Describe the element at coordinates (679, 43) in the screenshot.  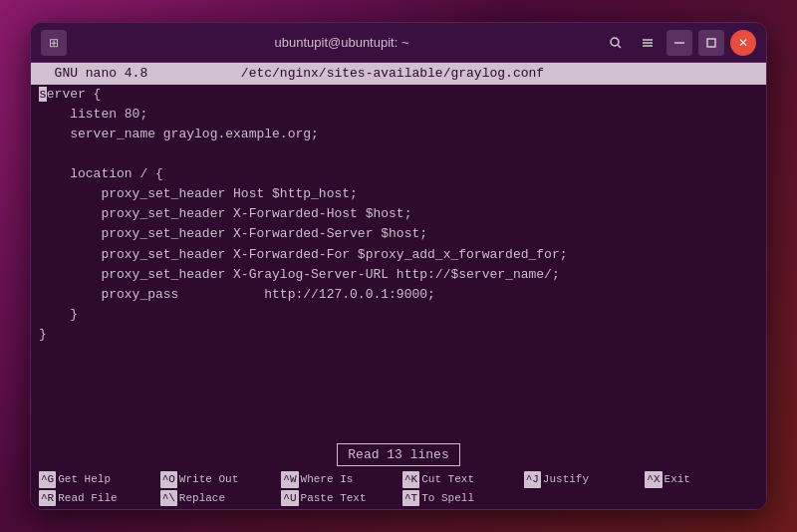
I see `window-controls: ✕` at that location.